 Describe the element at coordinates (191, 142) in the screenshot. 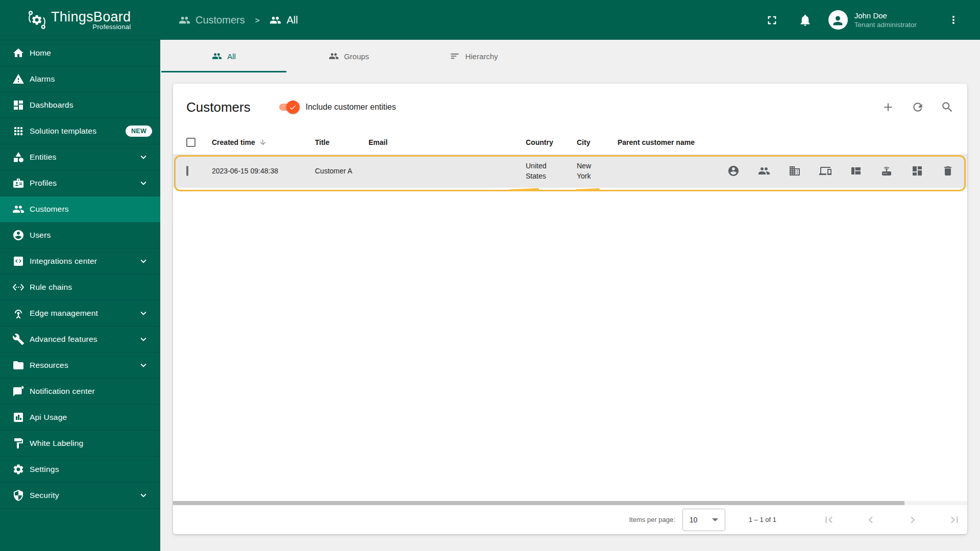

I see `select-all-checkbox` at that location.